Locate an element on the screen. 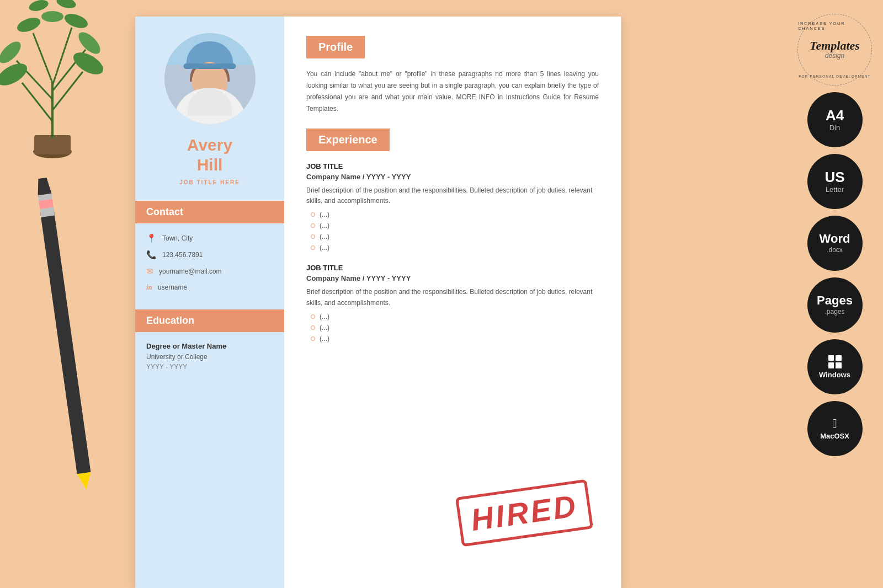 This screenshot has height=588, width=883. windows-icon is located at coordinates (835, 362).